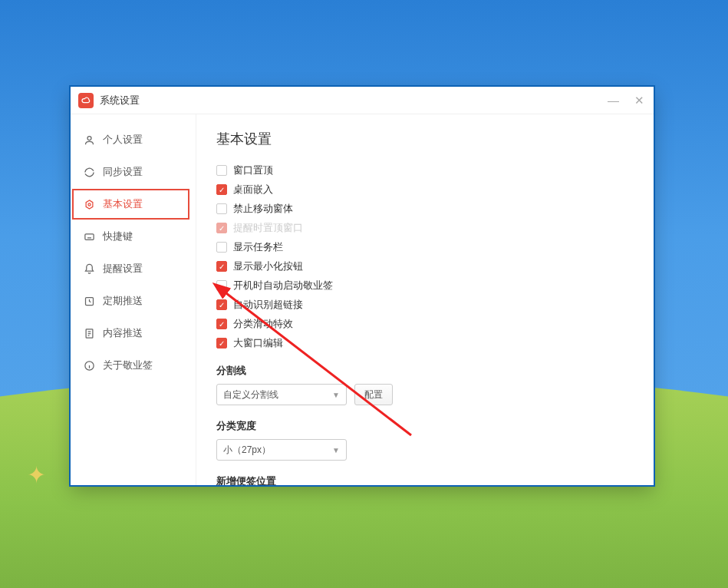 The width and height of the screenshot is (728, 588). What do you see at coordinates (614, 101) in the screenshot?
I see `minimize-button: —` at bounding box center [614, 101].